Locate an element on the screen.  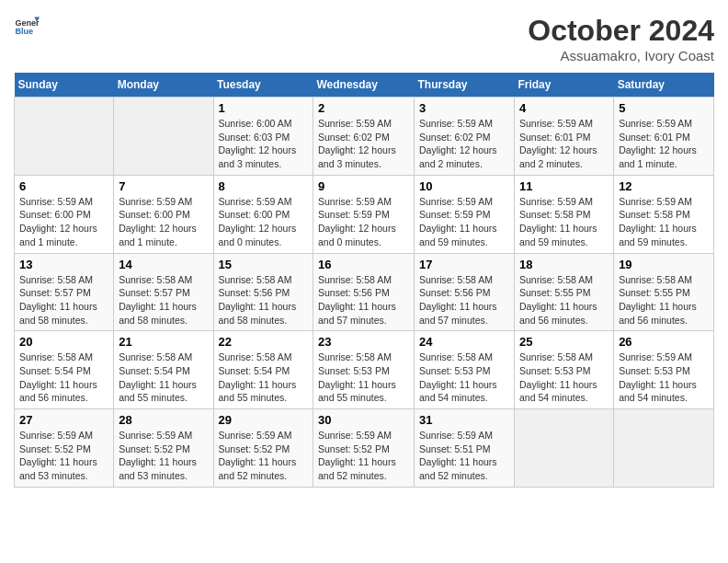
day-number: 18 is located at coordinates (564, 265).